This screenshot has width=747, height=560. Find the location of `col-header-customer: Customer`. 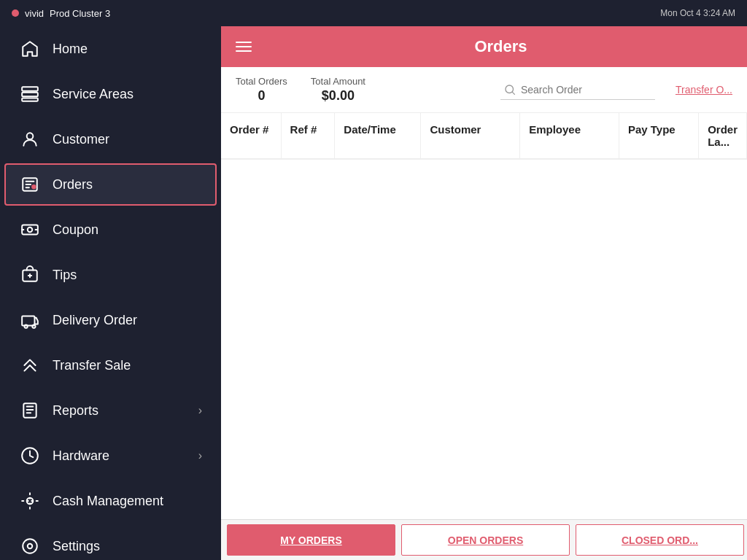

col-header-customer: Customer is located at coordinates (471, 136).